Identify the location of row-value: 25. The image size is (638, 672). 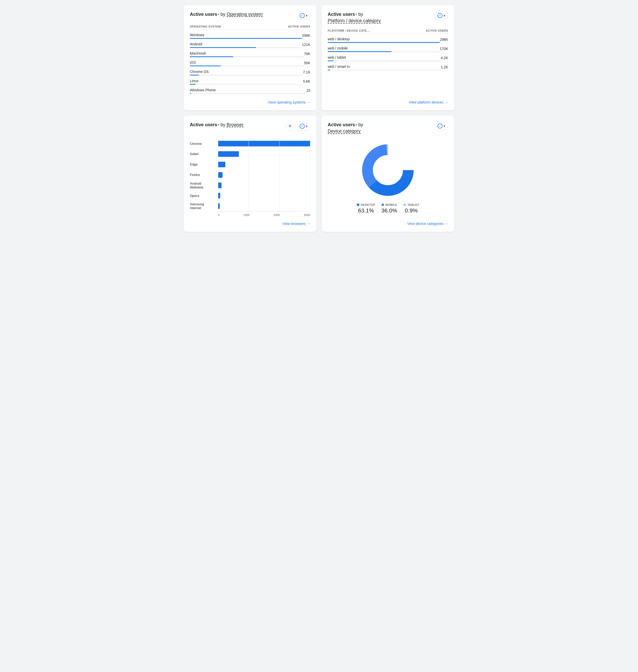
(308, 90).